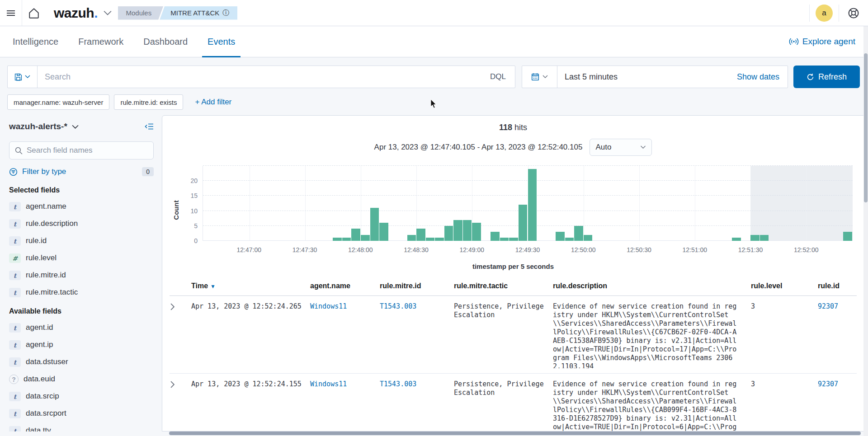 This screenshot has height=436, width=868. I want to click on filter-pill-manager-name: manager.name: wazuh-server, so click(58, 102).